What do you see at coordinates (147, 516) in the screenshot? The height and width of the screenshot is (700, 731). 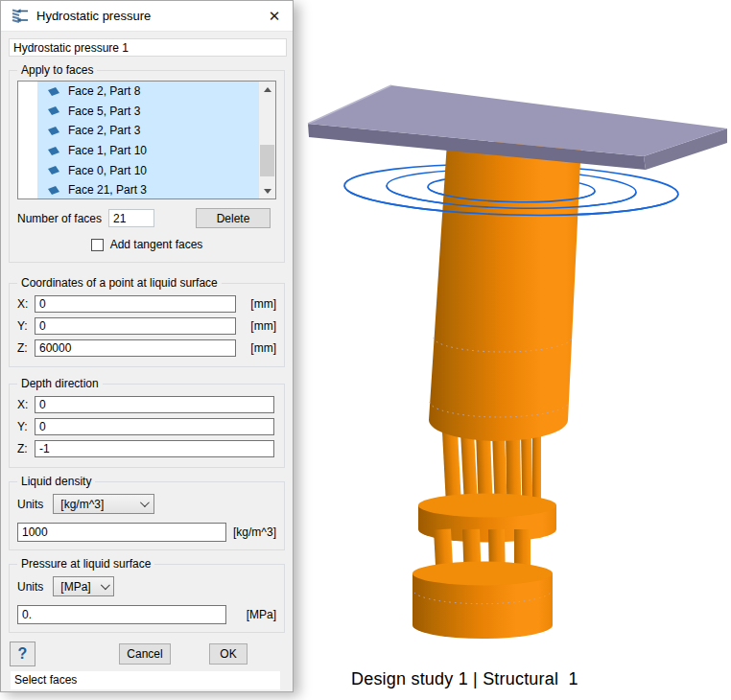 I see `liquid-density-group: Liquid density Units [kg/m^3] [kg/m^3]` at bounding box center [147, 516].